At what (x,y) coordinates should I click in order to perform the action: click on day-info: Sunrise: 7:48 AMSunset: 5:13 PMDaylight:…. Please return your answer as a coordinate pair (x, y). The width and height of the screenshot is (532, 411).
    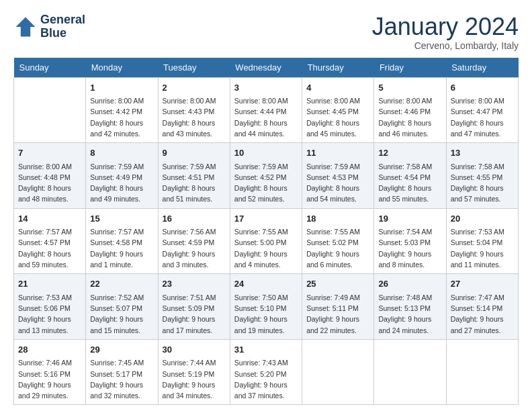
    Looking at the image, I should click on (410, 314).